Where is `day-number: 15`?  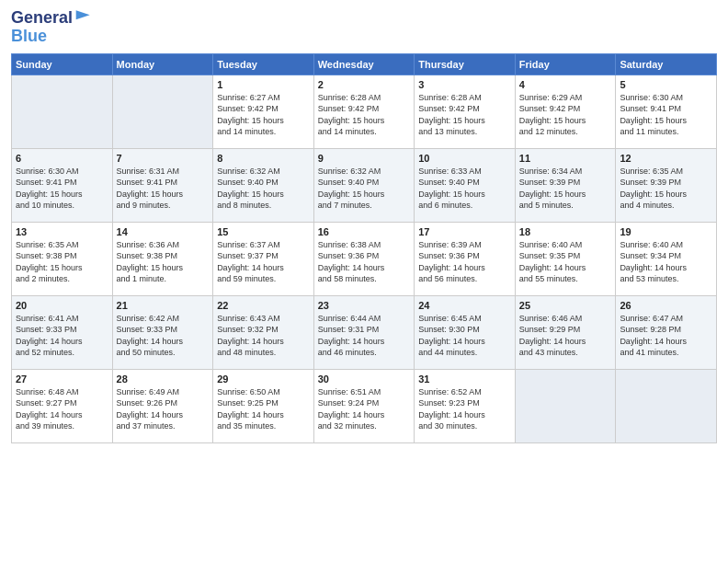
day-number: 15 is located at coordinates (263, 232).